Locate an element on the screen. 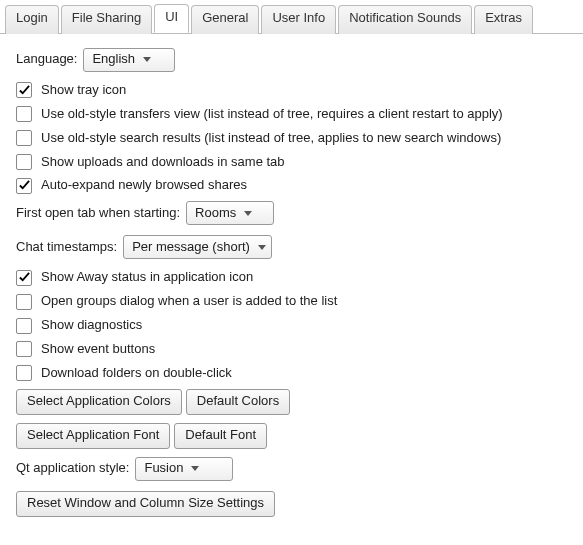 The height and width of the screenshot is (545, 583). old-search-results-label: Use old-style search results (list inste… is located at coordinates (271, 138).